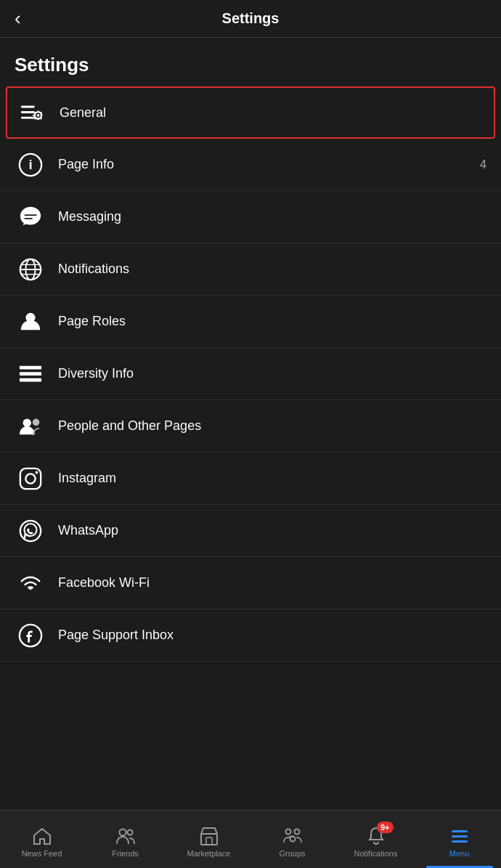  What do you see at coordinates (32, 113) in the screenshot?
I see `general-icon` at bounding box center [32, 113].